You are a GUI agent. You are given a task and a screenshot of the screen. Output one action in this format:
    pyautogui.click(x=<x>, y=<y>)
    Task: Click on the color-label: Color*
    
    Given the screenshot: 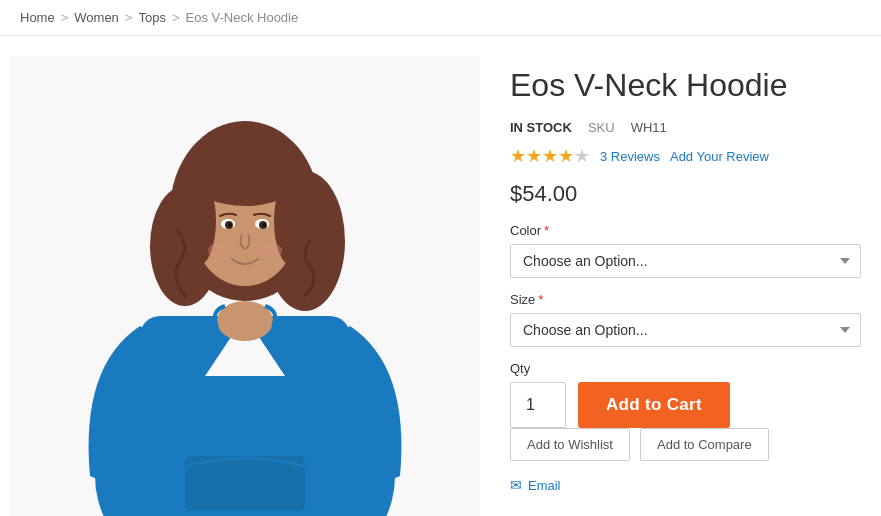 What is the action you would take?
    pyautogui.click(x=686, y=230)
    